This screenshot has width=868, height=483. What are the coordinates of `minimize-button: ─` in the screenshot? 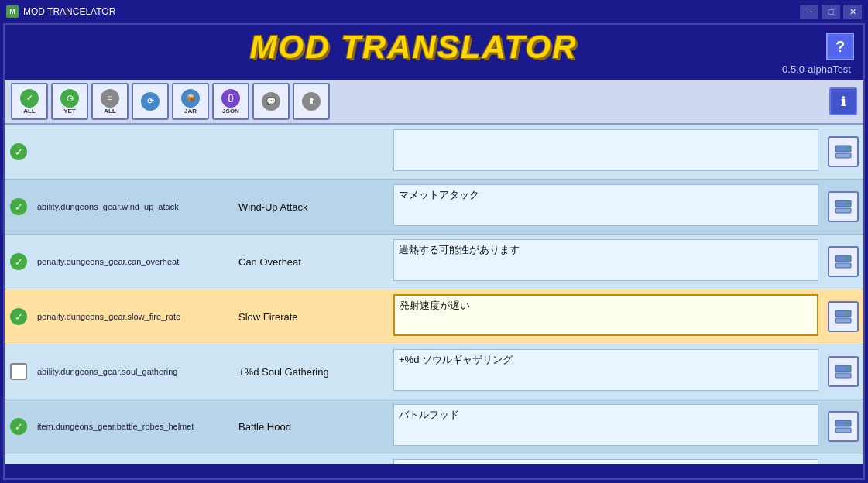 It's located at (809, 12).